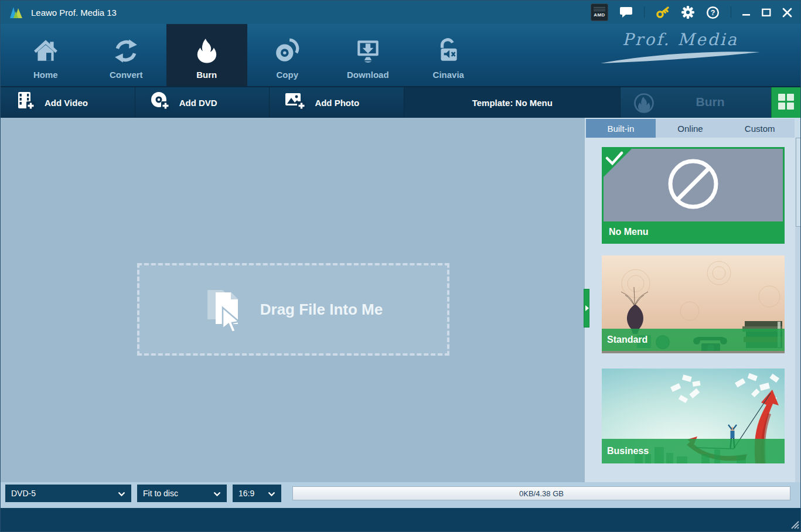  What do you see at coordinates (629, 232) in the screenshot?
I see `template-name: No Menu` at bounding box center [629, 232].